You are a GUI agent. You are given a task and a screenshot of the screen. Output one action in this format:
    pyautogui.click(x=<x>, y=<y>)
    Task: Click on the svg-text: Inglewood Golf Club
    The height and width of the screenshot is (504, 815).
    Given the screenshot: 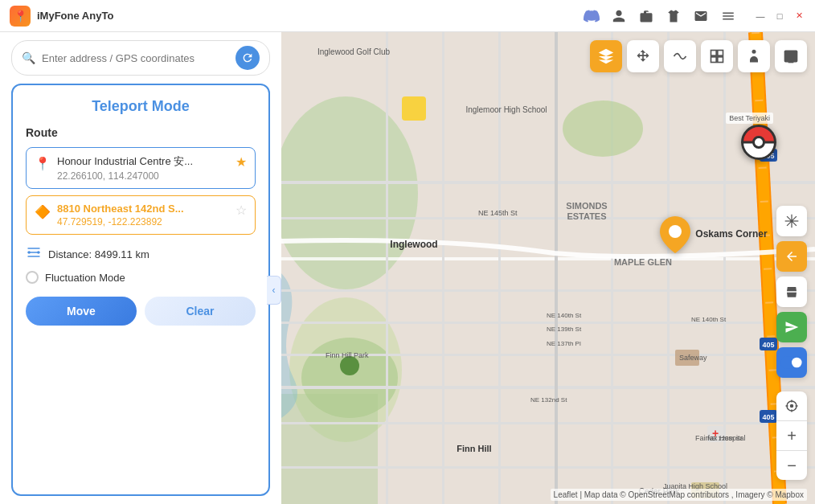 What is the action you would take?
    pyautogui.click(x=354, y=51)
    